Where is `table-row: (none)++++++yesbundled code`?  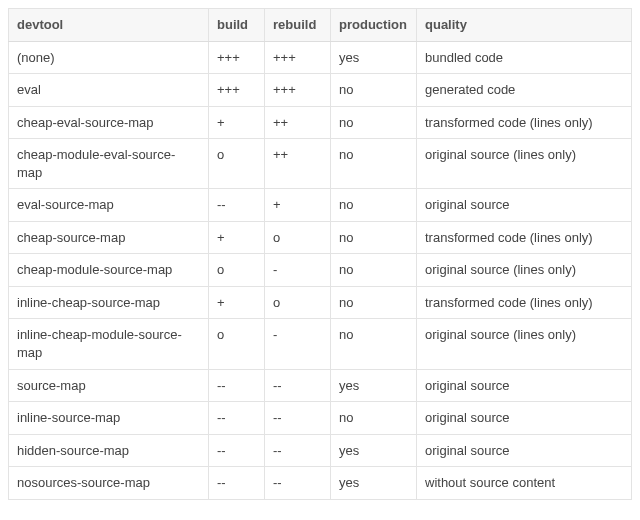 table-row: (none)++++++yesbundled code is located at coordinates (320, 58).